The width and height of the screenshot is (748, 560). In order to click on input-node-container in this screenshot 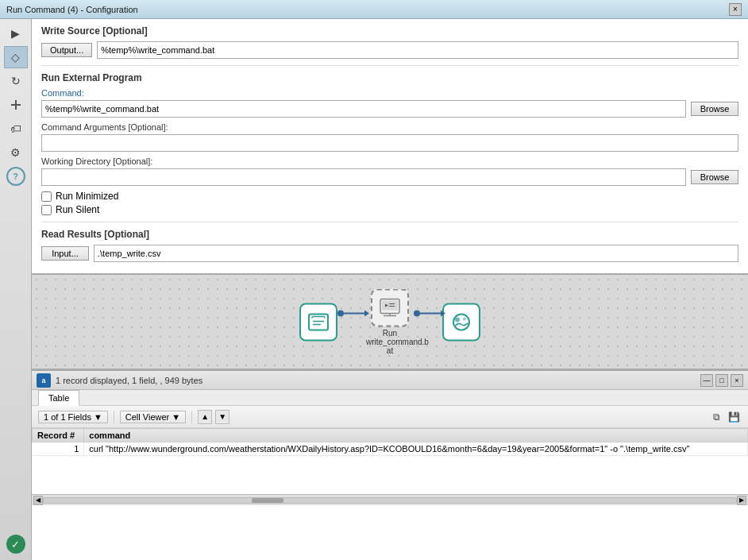, I will do `click(318, 322)`.